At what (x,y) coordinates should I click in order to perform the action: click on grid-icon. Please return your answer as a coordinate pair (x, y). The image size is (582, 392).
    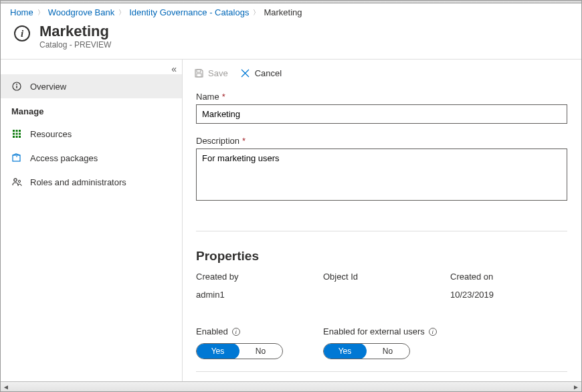
    Looking at the image, I should click on (17, 134).